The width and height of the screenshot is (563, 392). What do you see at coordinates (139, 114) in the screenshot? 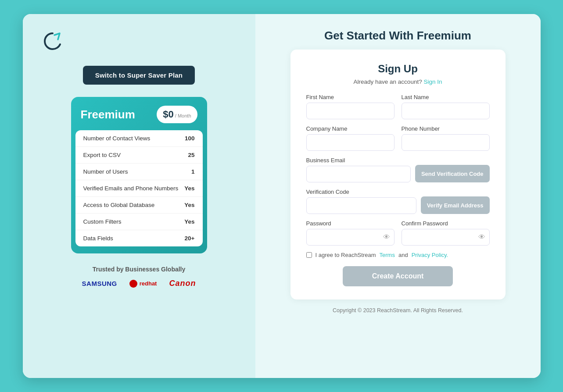
I see `plan-header: Freemium $0 / Month` at bounding box center [139, 114].